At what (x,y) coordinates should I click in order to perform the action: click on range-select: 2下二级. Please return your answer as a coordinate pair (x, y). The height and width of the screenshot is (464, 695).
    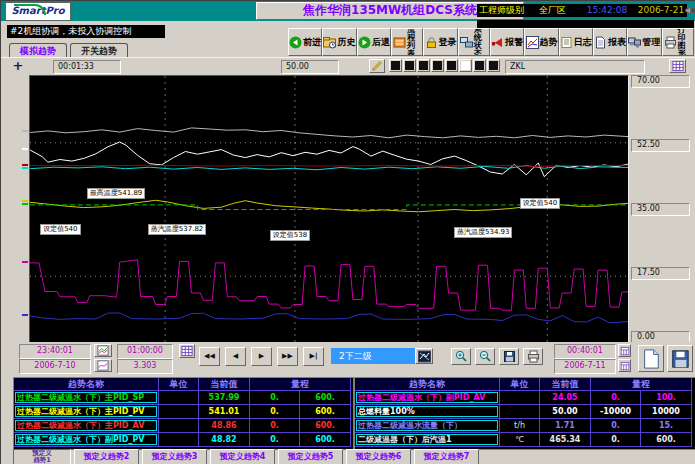
    Looking at the image, I should click on (376, 356).